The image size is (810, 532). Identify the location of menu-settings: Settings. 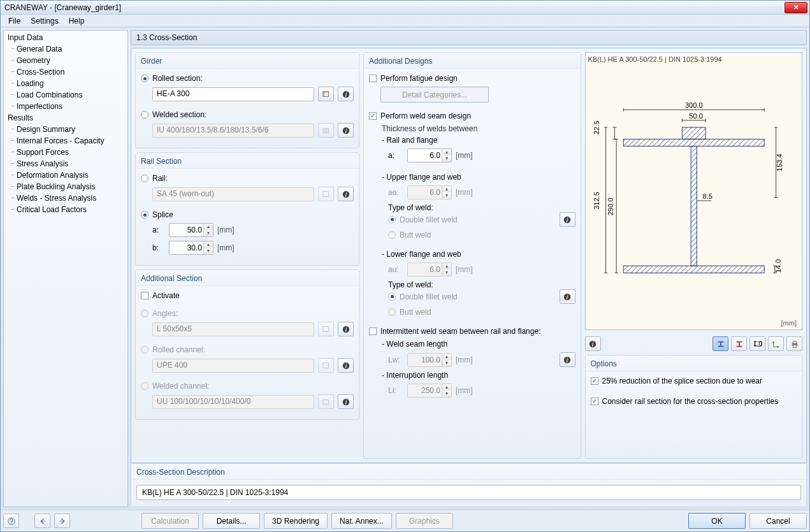
(45, 21).